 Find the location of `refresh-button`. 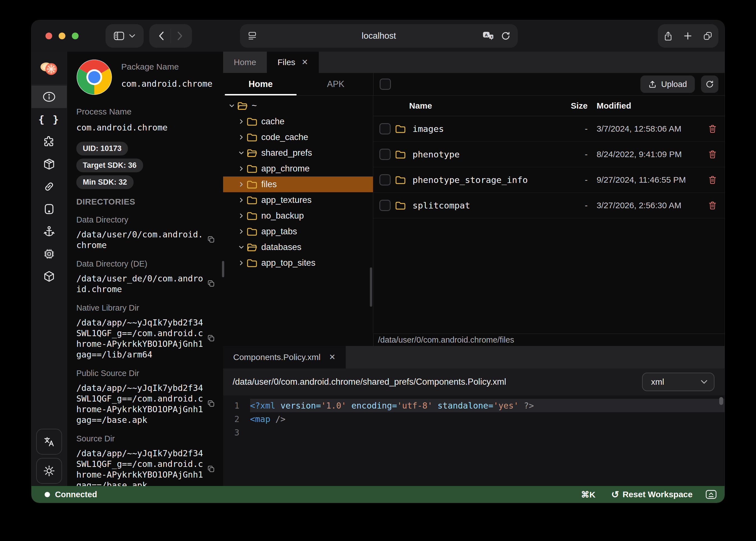

refresh-button is located at coordinates (710, 84).